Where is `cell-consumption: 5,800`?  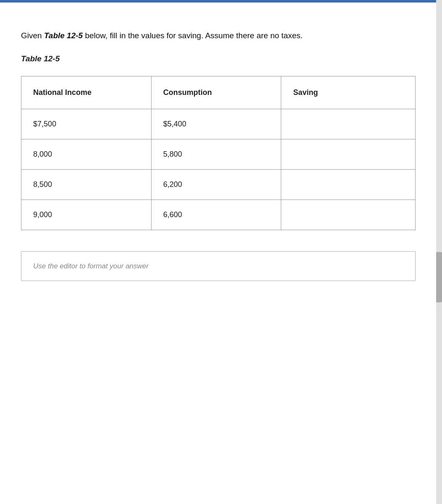 cell-consumption: 5,800 is located at coordinates (216, 155).